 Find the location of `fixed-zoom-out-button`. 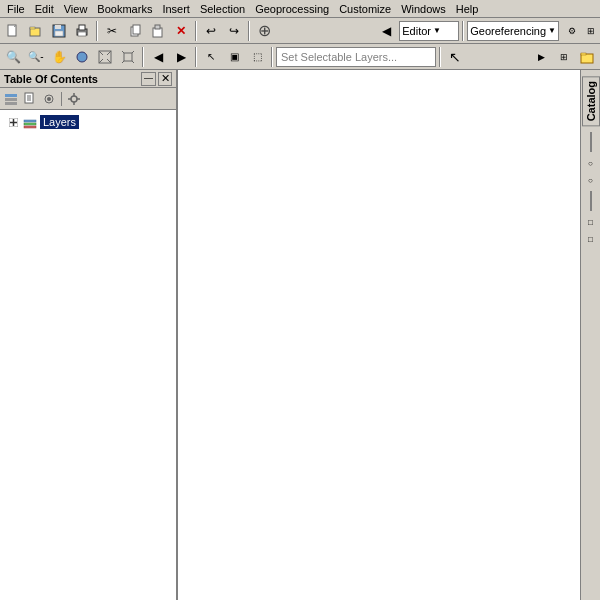

fixed-zoom-out-button is located at coordinates (128, 57).